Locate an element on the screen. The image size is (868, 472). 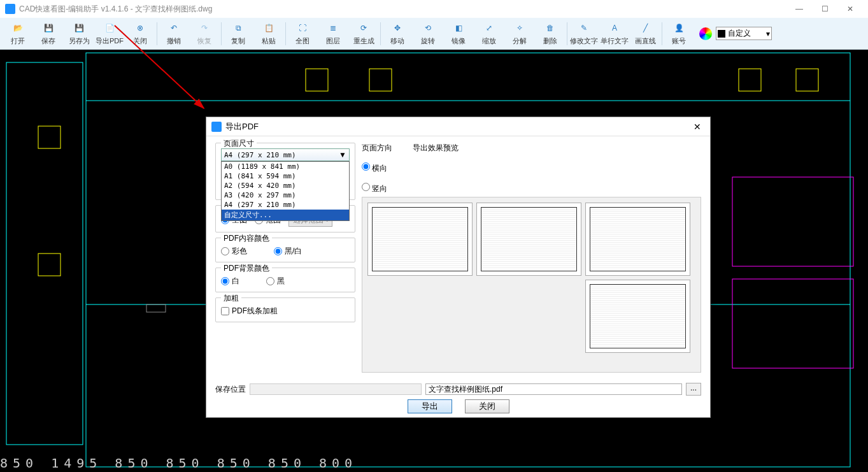
toolbar-redo-button: ↷恢复 is located at coordinates (204, 34).